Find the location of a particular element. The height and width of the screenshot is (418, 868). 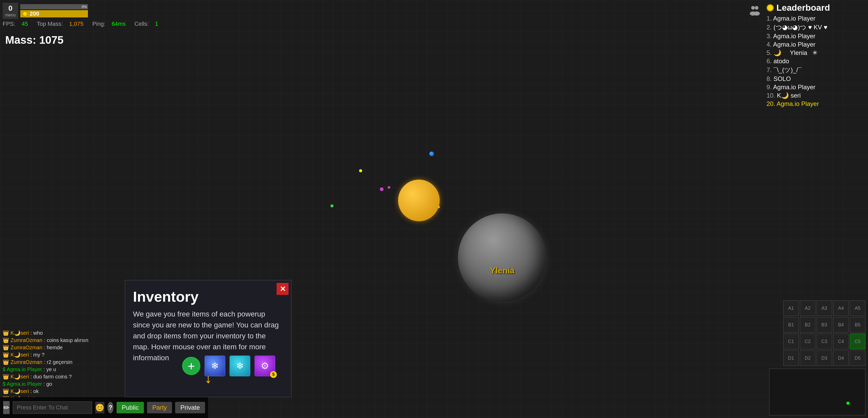

lb-entry-2: 2. (つ◕ω◕)つ ♥ KV ♥ is located at coordinates (816, 27).